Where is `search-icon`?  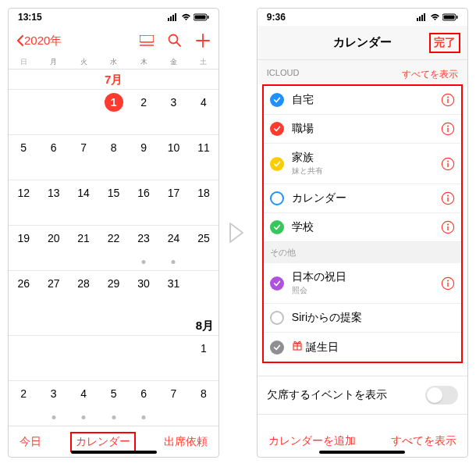 search-icon is located at coordinates (175, 41).